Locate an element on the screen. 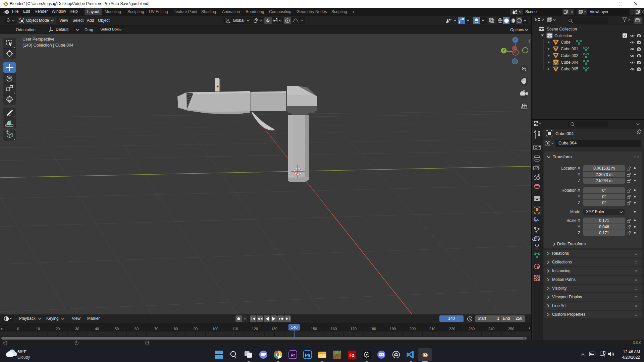 The width and height of the screenshot is (644, 362). svg-text: 220 is located at coordinates (452, 329).